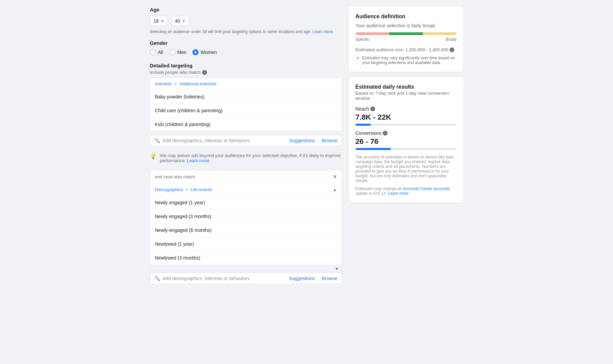 The image size is (613, 364). Describe the element at coordinates (157, 278) in the screenshot. I see `must-match-search-icon: 🔍` at that location.